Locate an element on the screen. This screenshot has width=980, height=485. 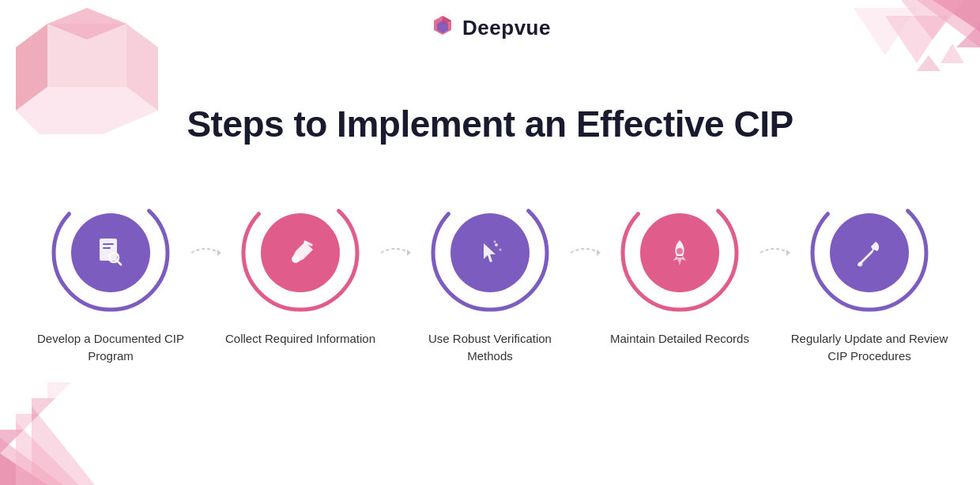
step-4-wrapper: Maintain Detailed Records is located at coordinates (695, 269).